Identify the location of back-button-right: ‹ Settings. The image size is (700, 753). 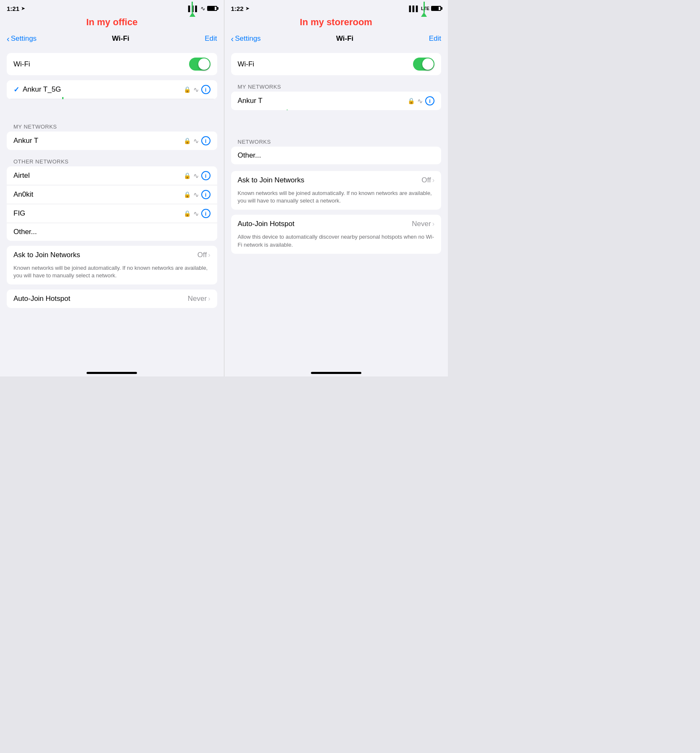
(246, 39).